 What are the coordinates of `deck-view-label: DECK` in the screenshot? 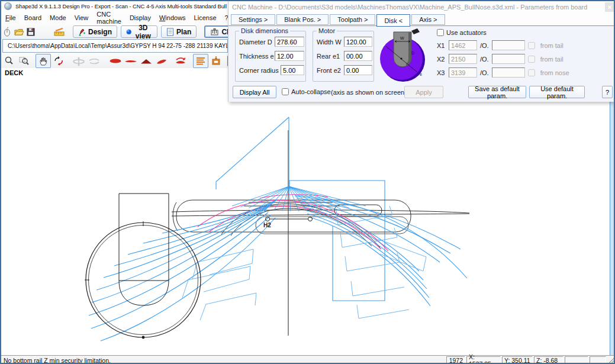 It's located at (14, 73).